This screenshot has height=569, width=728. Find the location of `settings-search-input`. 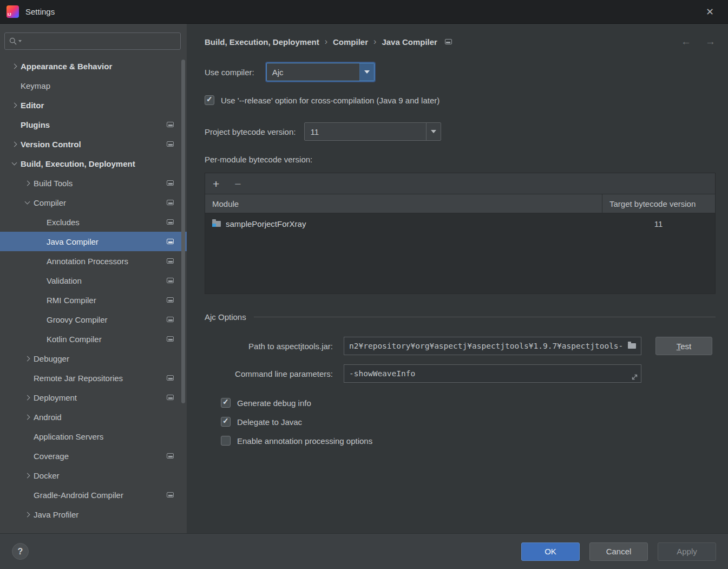

settings-search-input is located at coordinates (101, 41).